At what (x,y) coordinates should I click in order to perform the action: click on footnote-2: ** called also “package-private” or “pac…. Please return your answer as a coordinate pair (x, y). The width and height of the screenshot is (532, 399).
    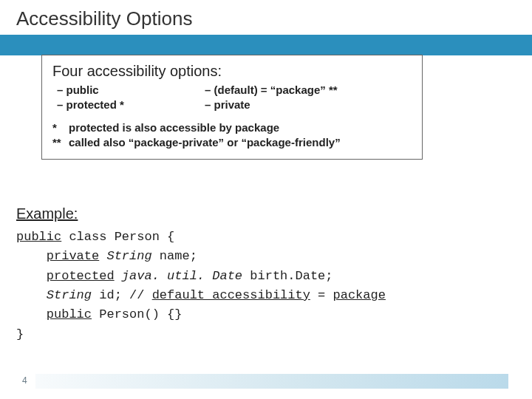
    Looking at the image, I should click on (232, 143).